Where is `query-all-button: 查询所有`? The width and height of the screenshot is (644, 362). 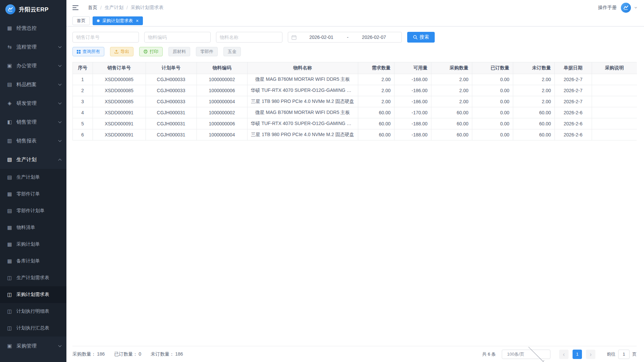 query-all-button: 查询所有 is located at coordinates (89, 52).